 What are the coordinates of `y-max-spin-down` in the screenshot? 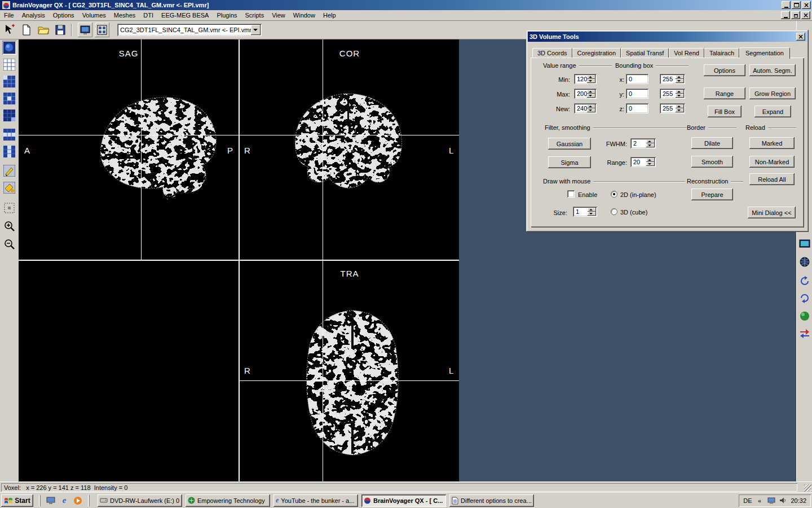 It's located at (680, 96).